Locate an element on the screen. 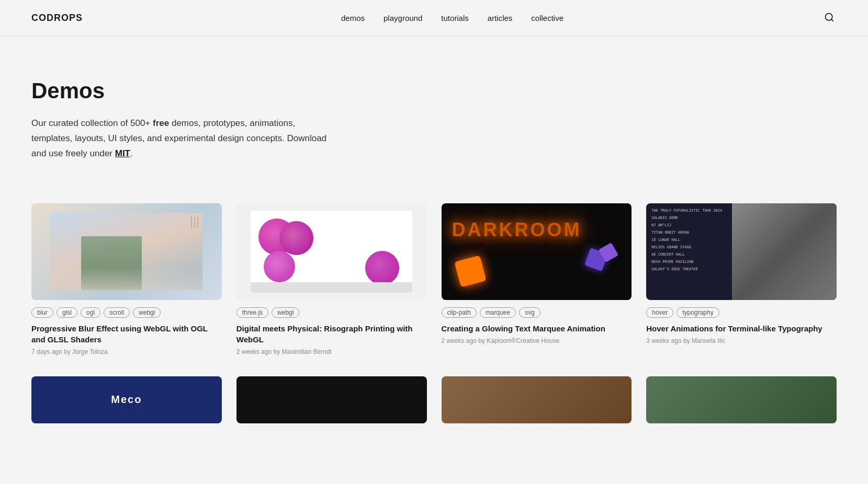 The height and width of the screenshot is (484, 868). card-meta-4: 3 weeks ago by Manoela Ilic is located at coordinates (741, 341).